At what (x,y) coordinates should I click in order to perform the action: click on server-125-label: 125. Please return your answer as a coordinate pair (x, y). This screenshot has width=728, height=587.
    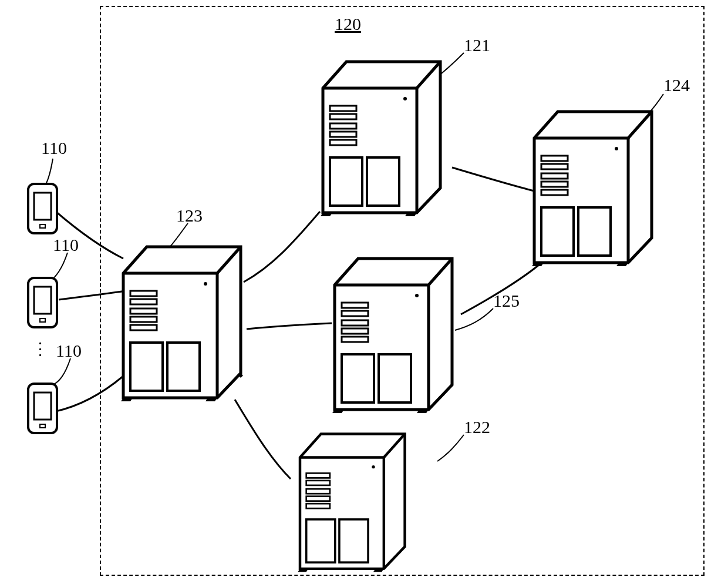
    Looking at the image, I should click on (506, 301).